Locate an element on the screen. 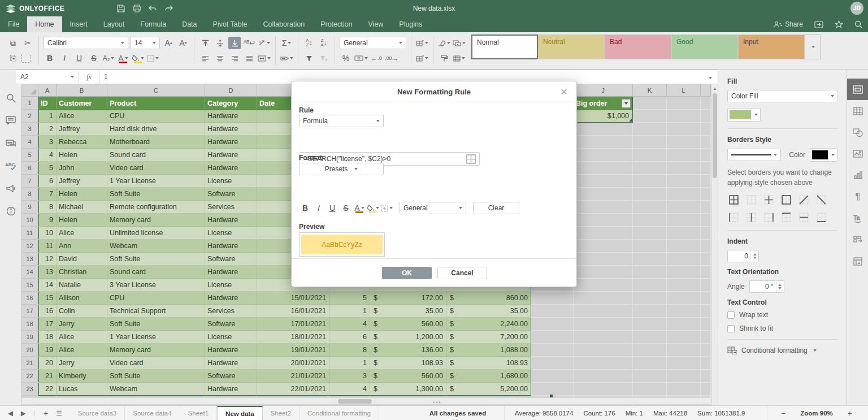 Image resolution: width=868 pixels, height=420 pixels. cell-H21: $108.93 is located at coordinates (489, 363).